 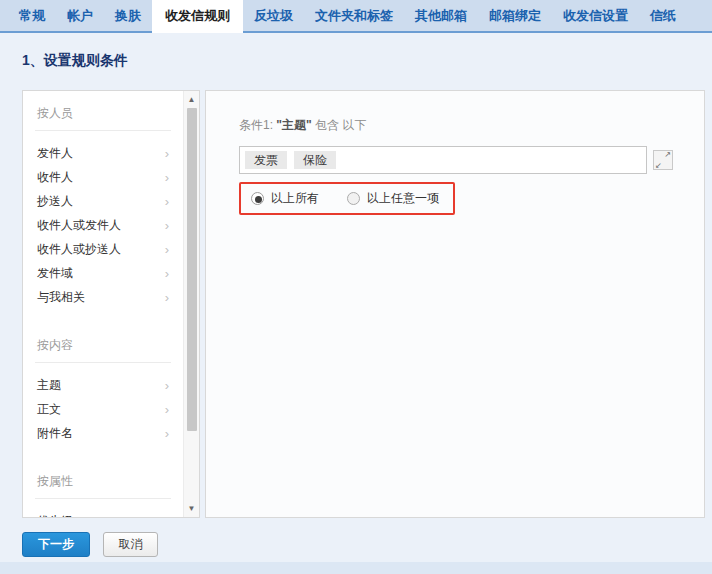 I want to click on condition-label: 条件1: "主题" 包含 以下, so click(x=472, y=126).